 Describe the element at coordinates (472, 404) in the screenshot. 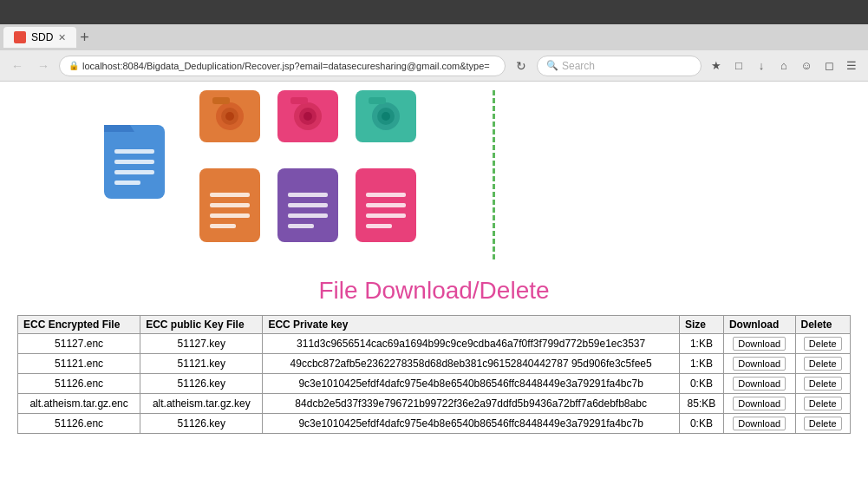

I see `private-key-cell: 84dcb2e5d37f339e796721b99722f36e2a97ddfd…` at that location.